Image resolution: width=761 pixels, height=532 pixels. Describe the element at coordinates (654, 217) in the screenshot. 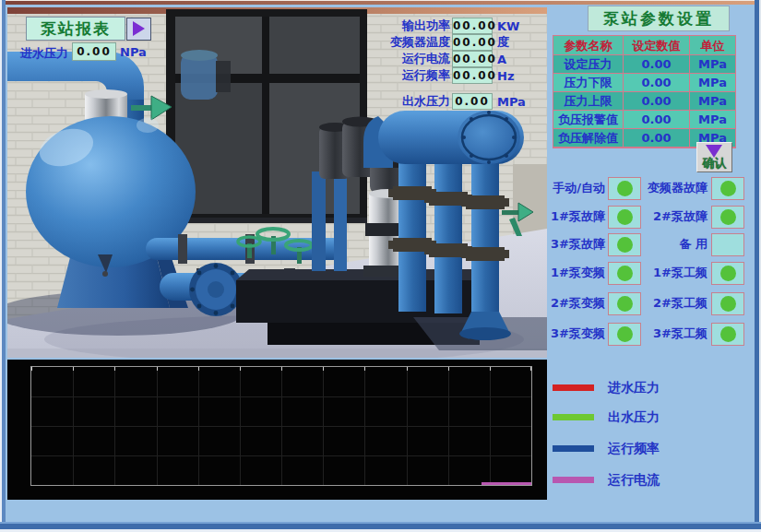

I see `status-row: 1#泵故障 2#泵故障` at that location.